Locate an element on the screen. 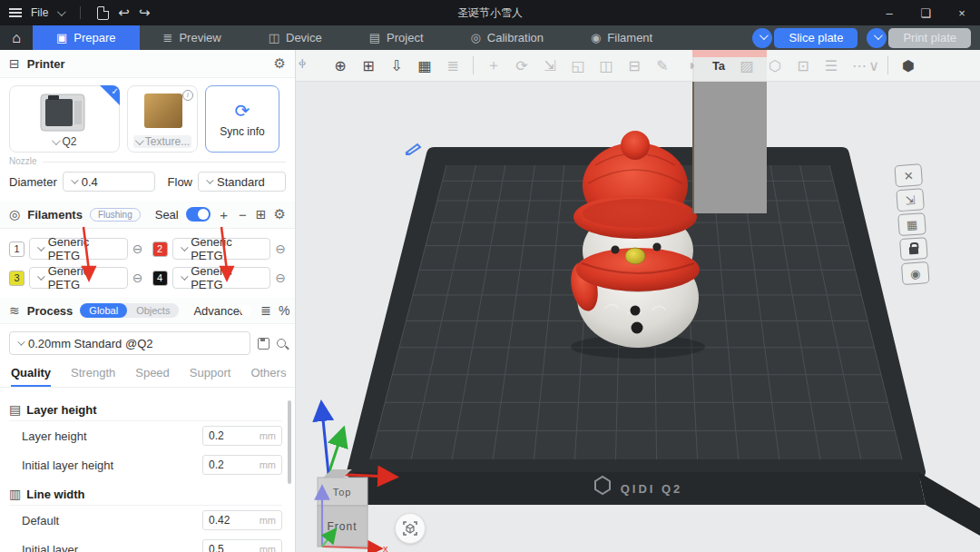 This screenshot has height=552, width=980. fit-view-icon is located at coordinates (410, 528).